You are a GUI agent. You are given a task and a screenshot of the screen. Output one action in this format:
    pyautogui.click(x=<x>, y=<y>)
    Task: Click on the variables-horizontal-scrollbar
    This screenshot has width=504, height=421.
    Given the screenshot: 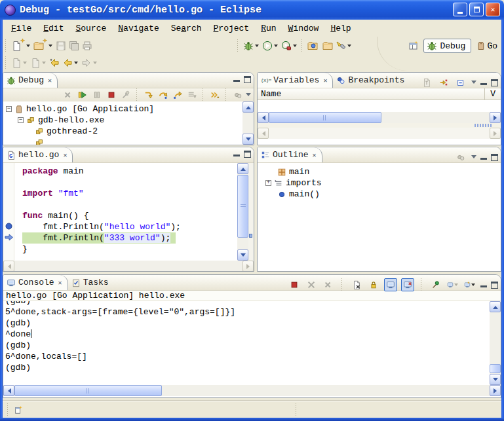 What is the action you would take?
    pyautogui.click(x=379, y=118)
    